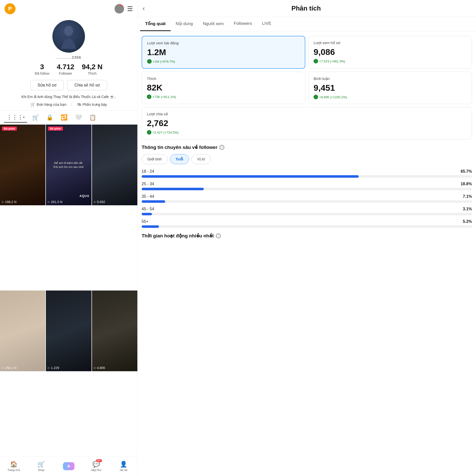 The width and height of the screenshot is (476, 476). What do you see at coordinates (130, 9) in the screenshot?
I see `hamburger-menu: ☰` at bounding box center [130, 9].